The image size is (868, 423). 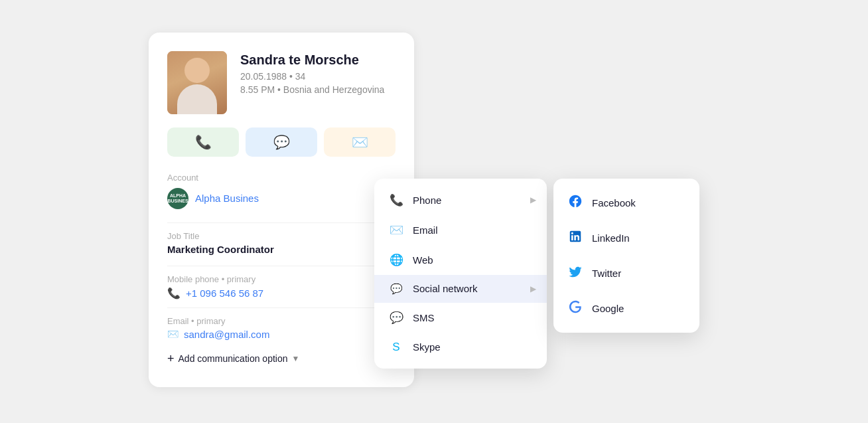 What do you see at coordinates (281, 321) in the screenshot?
I see `email-label: Email • primary` at bounding box center [281, 321].